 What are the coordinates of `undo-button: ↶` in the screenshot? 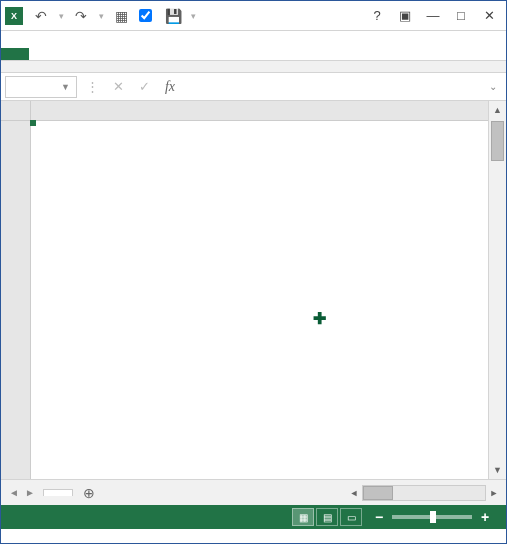 It's located at (41, 16).